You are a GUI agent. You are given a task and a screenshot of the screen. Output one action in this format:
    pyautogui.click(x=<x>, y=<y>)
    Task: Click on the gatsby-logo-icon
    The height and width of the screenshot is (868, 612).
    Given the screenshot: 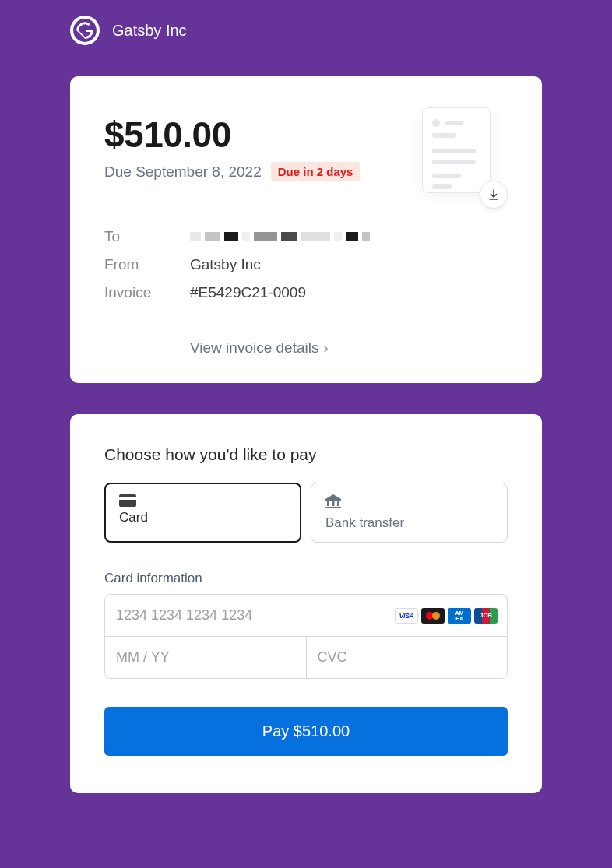 What is the action you would take?
    pyautogui.click(x=85, y=30)
    